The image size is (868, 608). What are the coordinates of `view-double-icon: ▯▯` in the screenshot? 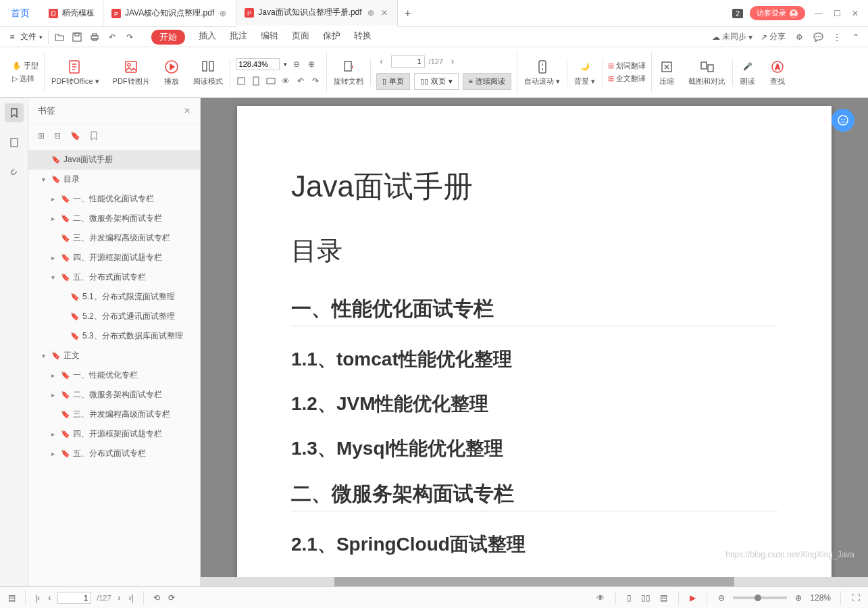 It's located at (646, 598).